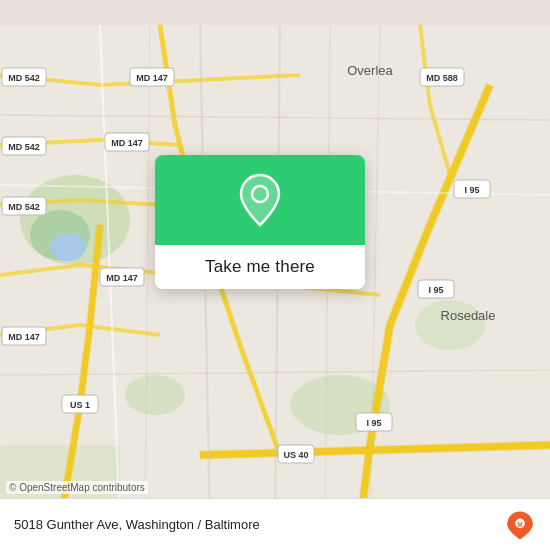 This screenshot has height=550, width=550. I want to click on location-popup: Take me there, so click(260, 222).